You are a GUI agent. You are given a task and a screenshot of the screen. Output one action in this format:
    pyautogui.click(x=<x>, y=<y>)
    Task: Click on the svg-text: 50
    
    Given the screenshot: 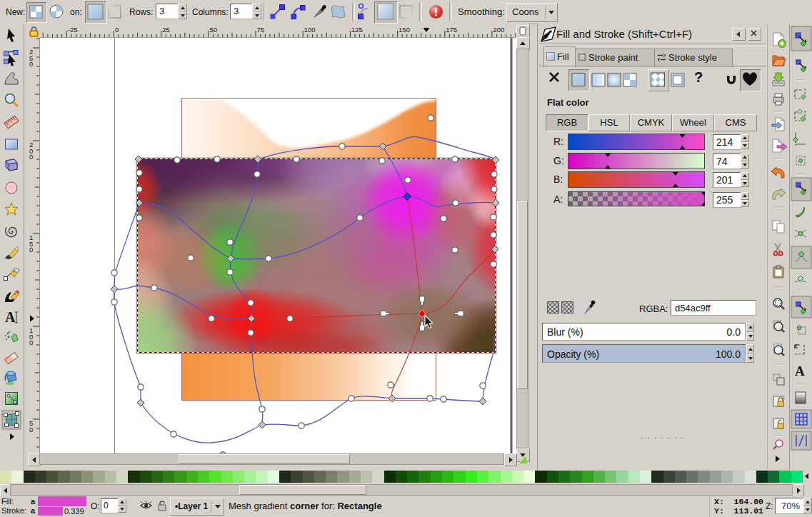 What is the action you would take?
    pyautogui.click(x=213, y=30)
    